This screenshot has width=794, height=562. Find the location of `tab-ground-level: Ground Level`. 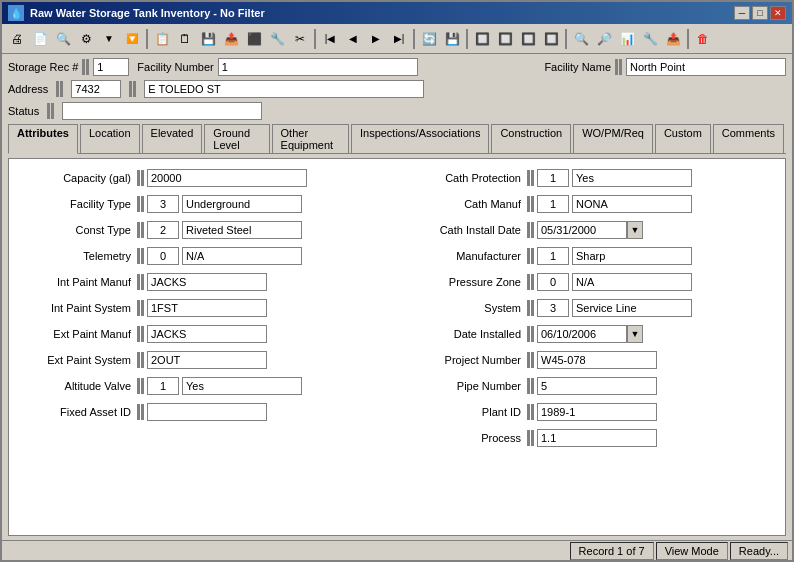

tab-ground-level: Ground Level is located at coordinates (236, 138).